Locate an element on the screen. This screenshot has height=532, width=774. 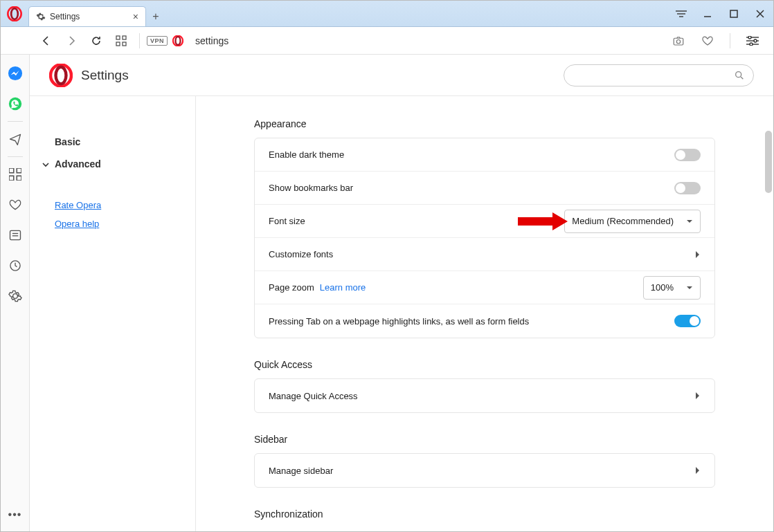
new-tab-button: + is located at coordinates (156, 17).